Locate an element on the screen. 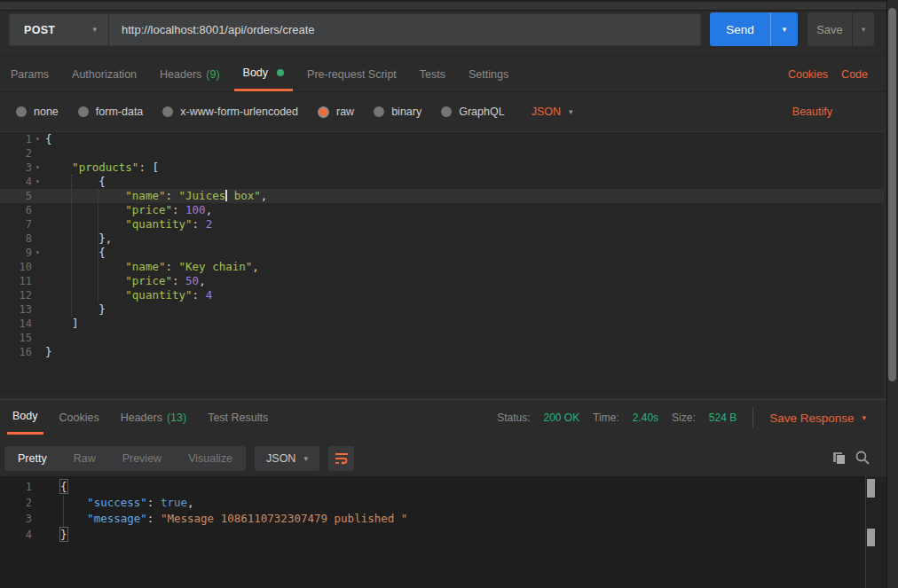  mode-raw: raw is located at coordinates (335, 112).